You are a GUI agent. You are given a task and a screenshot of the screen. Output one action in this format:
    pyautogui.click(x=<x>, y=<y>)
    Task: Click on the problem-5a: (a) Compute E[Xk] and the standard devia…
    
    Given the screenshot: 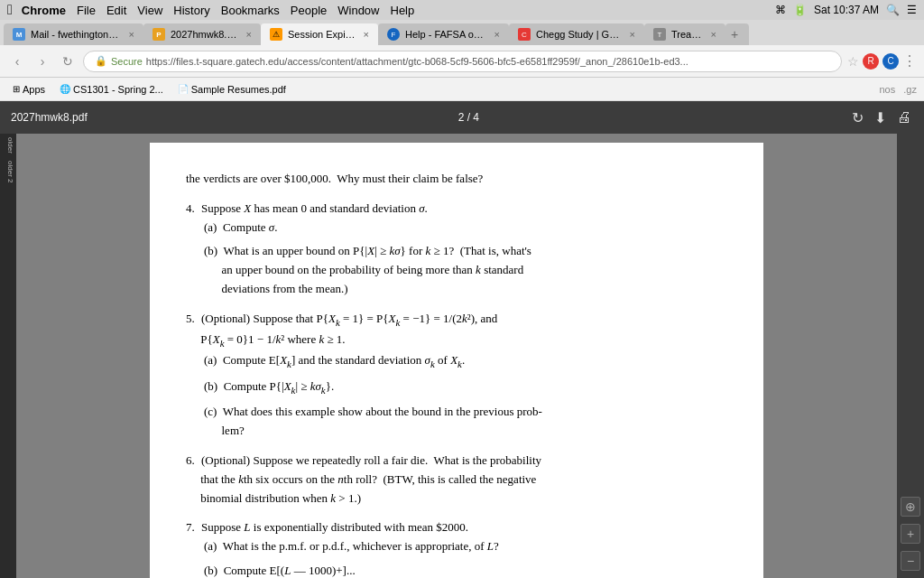 What is the action you would take?
    pyautogui.click(x=466, y=361)
    